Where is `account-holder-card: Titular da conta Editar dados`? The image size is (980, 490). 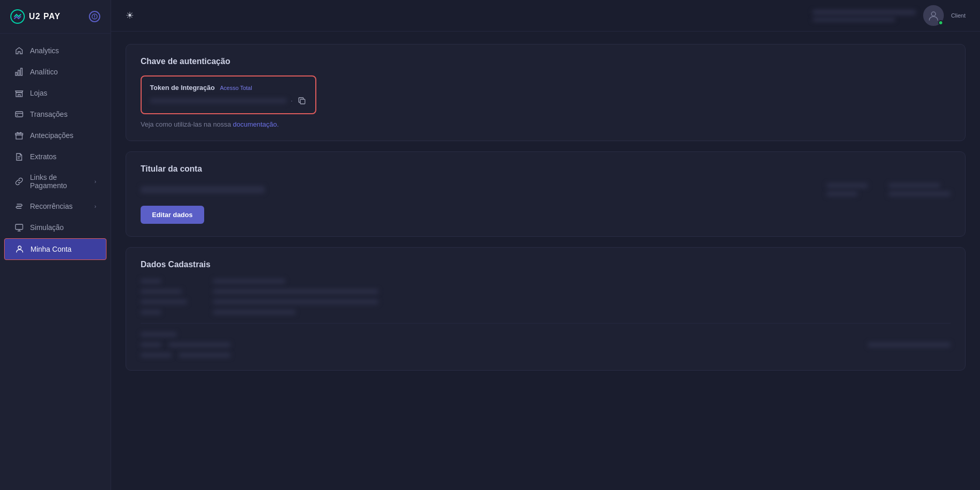 account-holder-card: Titular da conta Editar dados is located at coordinates (546, 194).